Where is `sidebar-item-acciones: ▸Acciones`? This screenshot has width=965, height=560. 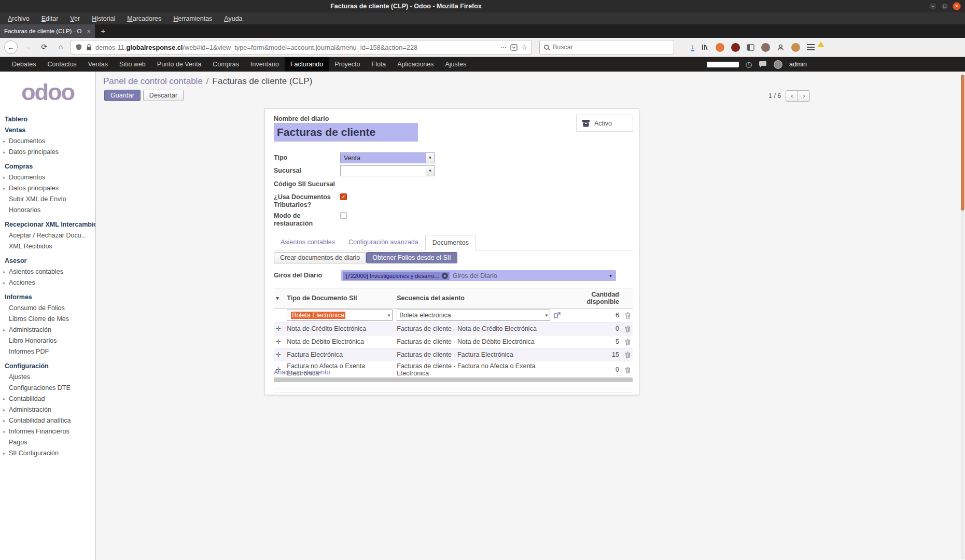
sidebar-item-acciones: ▸Acciones is located at coordinates (48, 283).